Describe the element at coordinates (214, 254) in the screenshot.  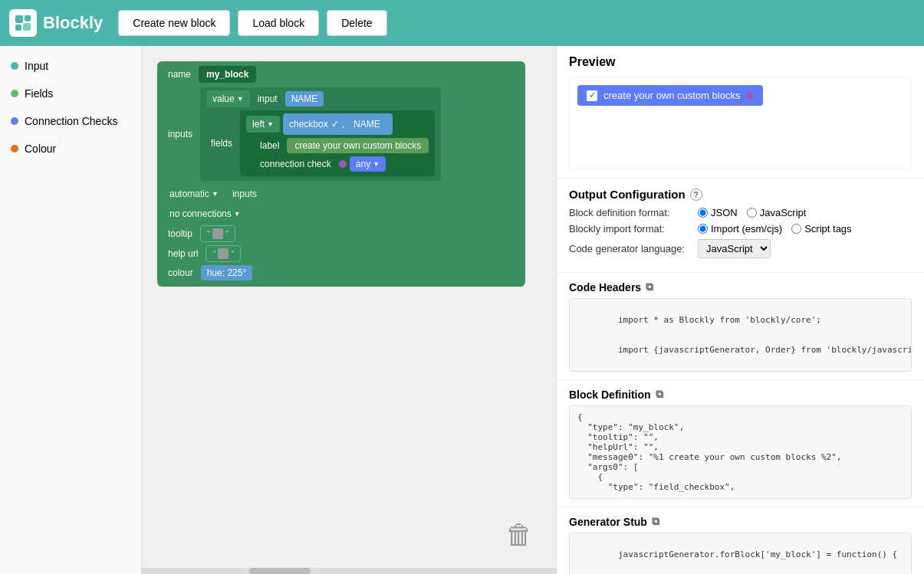
I see `help-open-quote-icon: "` at that location.